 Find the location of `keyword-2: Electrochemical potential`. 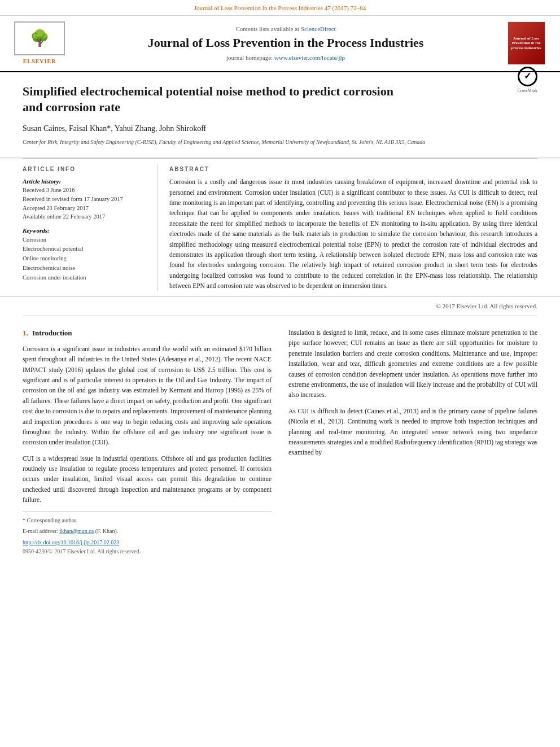

keyword-2: Electrochemical potential is located at coordinates (85, 249).